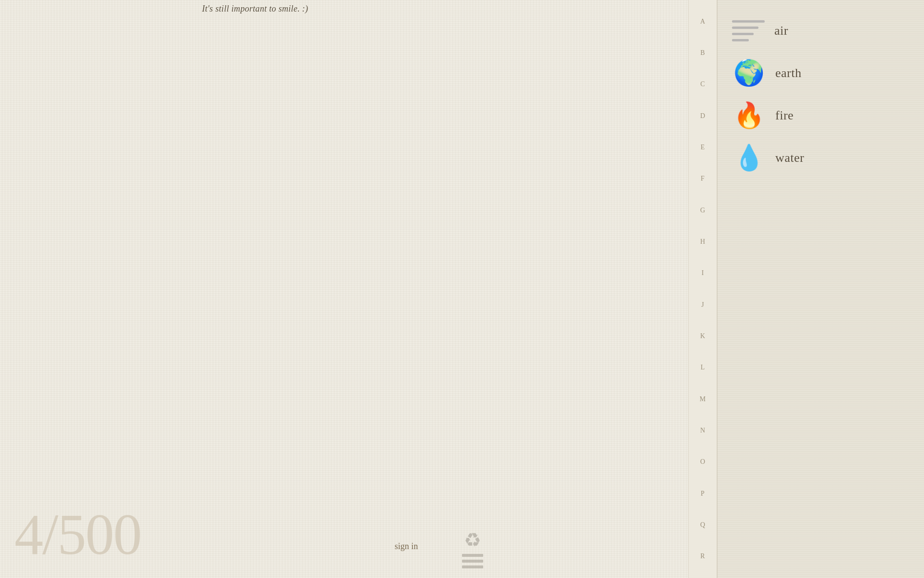 The height and width of the screenshot is (578, 924). What do you see at coordinates (703, 21) in the screenshot?
I see `alpha-letter-a: A` at bounding box center [703, 21].